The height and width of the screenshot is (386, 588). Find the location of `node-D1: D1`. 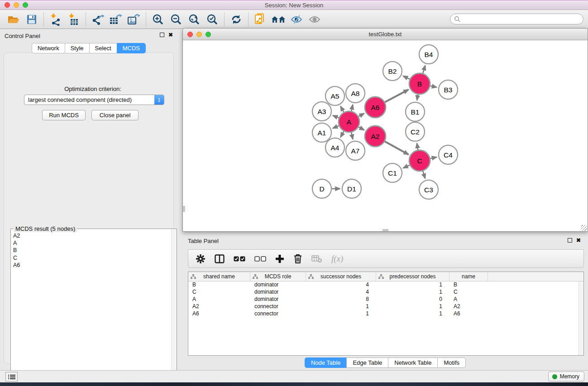

node-D1: D1 is located at coordinates (352, 189).